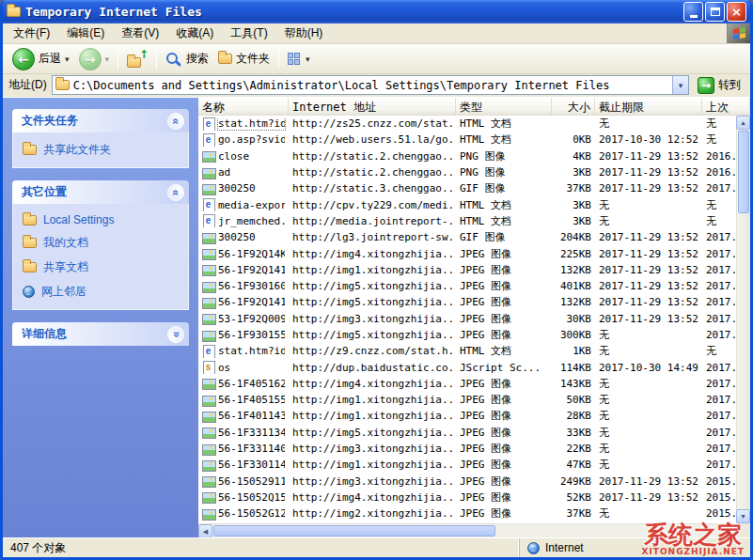  What do you see at coordinates (743, 319) in the screenshot?
I see `vertical-scrollbar: ▲ ▼` at bounding box center [743, 319].